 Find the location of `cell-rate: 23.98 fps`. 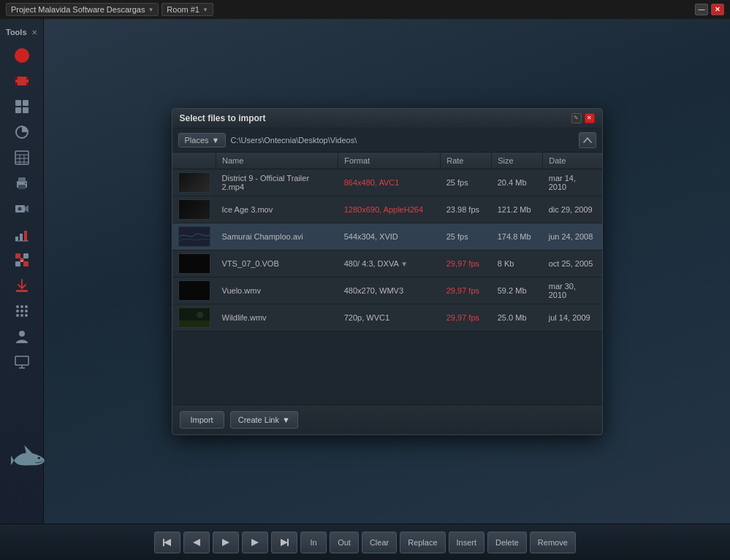

cell-rate: 23.98 fps is located at coordinates (466, 209).